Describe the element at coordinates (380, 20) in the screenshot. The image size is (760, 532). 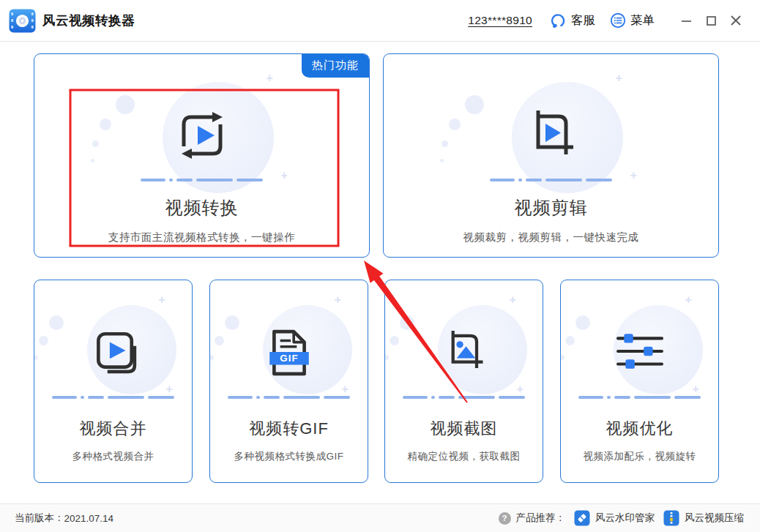
I see `title-bar: 风云视频转换器 123****8910 客服` at that location.